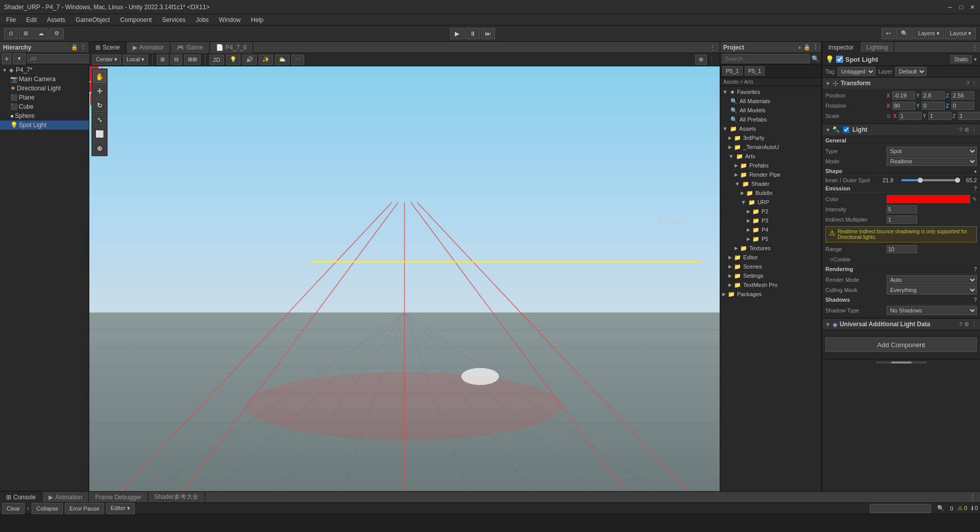 The width and height of the screenshot is (980, 532). I want to click on toolbar-grid-btn: ⊞, so click(26, 34).